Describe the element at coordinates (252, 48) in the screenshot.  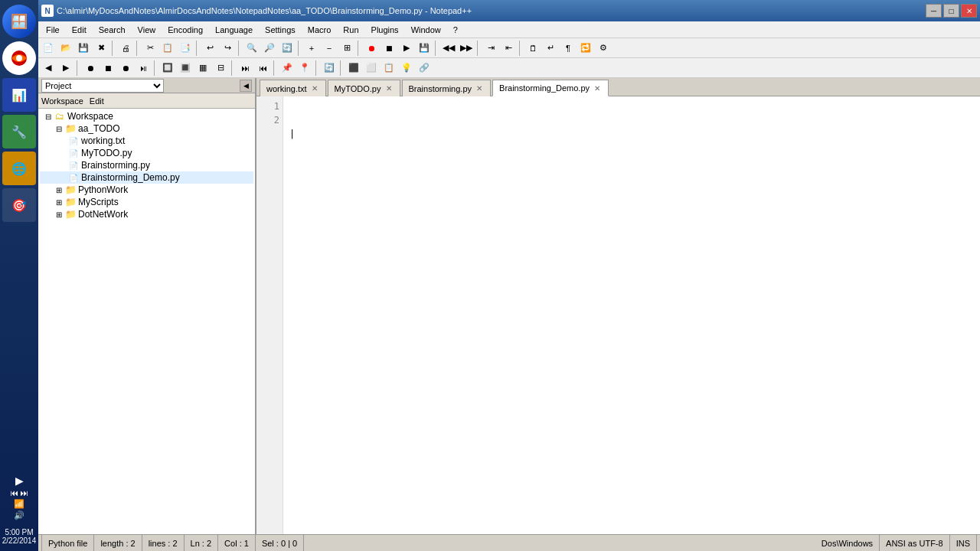
I see `tb-find: 🔍` at that location.